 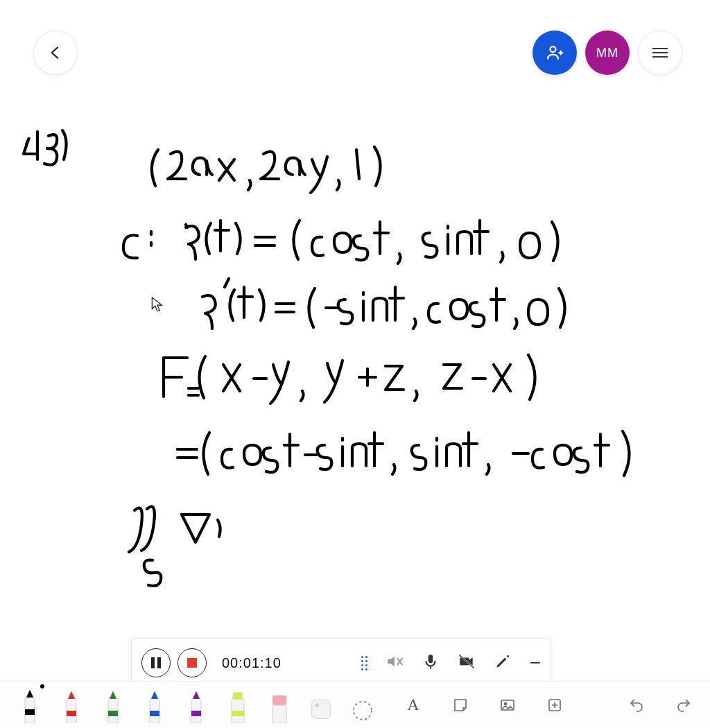 What do you see at coordinates (196, 705) in the screenshot?
I see `pen-purple` at bounding box center [196, 705].